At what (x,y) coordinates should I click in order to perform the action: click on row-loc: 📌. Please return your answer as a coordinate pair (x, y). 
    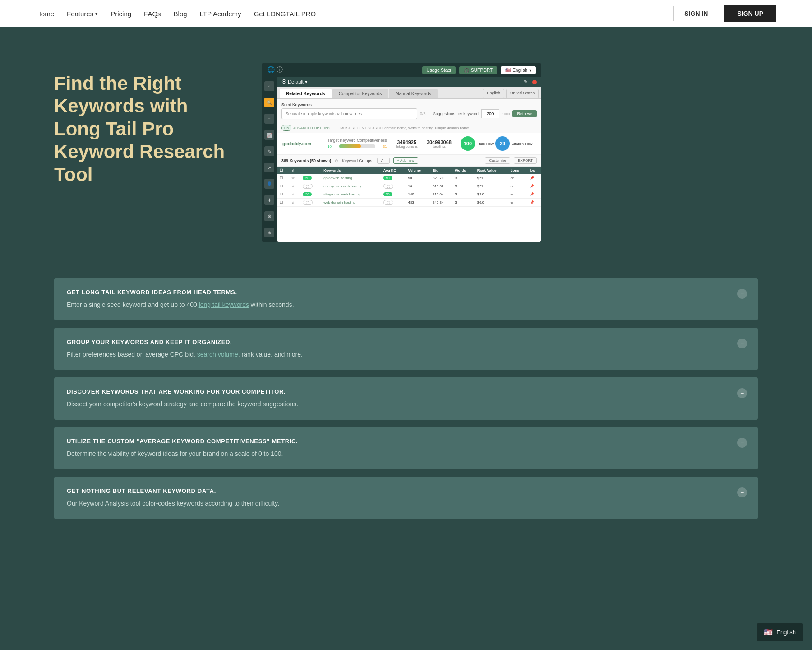
    Looking at the image, I should click on (534, 186).